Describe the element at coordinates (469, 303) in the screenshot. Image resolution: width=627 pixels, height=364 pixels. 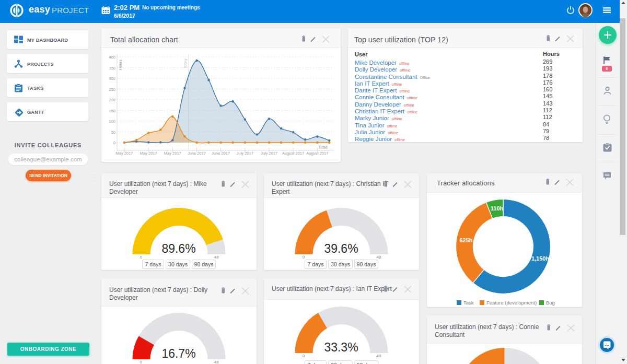
I see `svg-text: Task` at that location.